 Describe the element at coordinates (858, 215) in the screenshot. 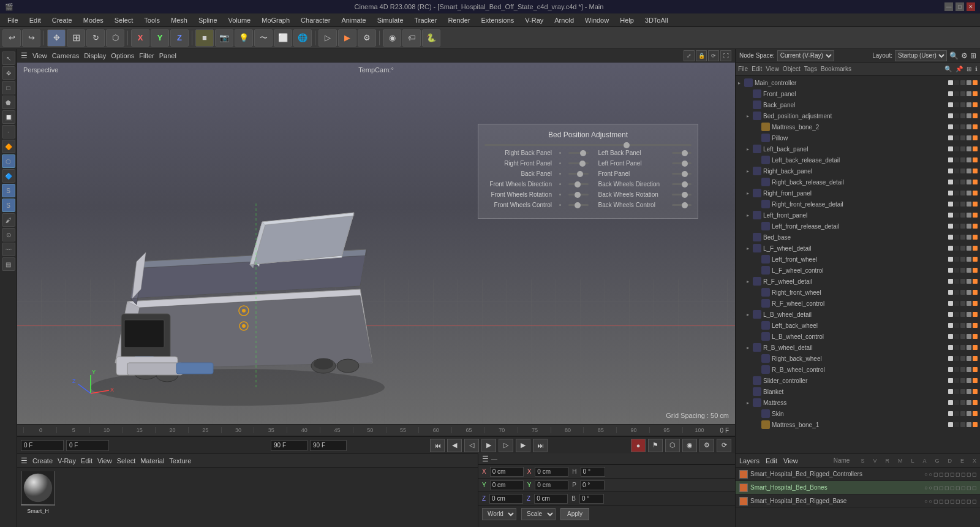

I see `tree-item: ▸Left_front_panel` at that location.